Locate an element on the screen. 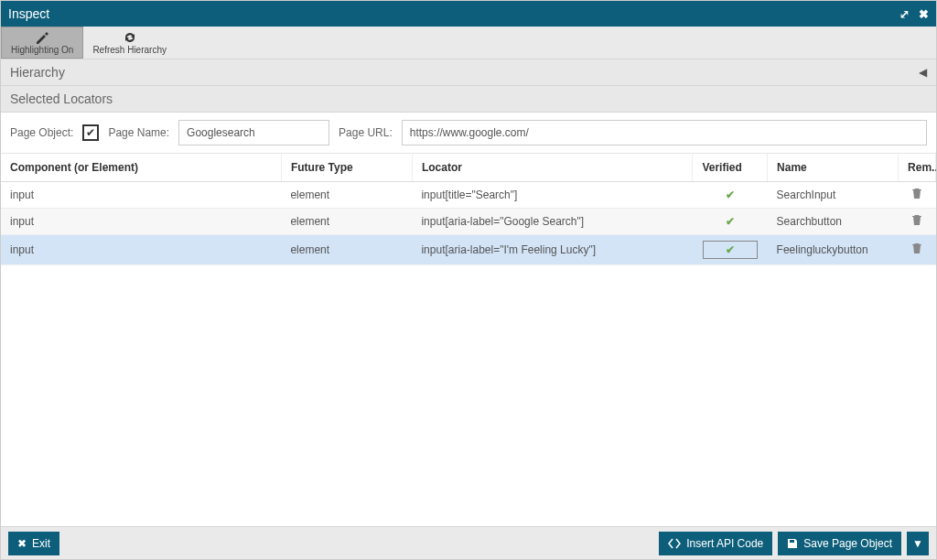 The height and width of the screenshot is (560, 937). save-page-object-button: Save Page Object is located at coordinates (840, 544).